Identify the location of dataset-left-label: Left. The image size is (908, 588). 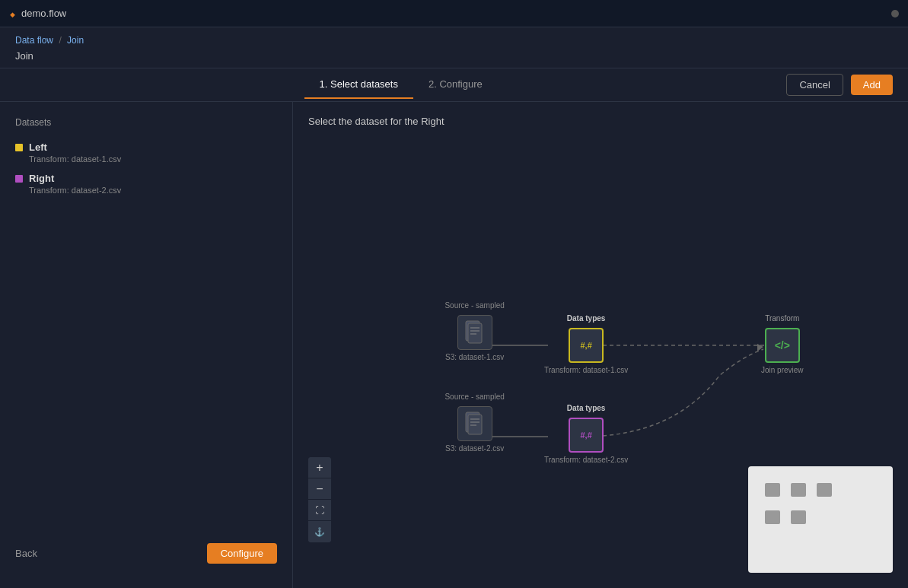
(146, 148).